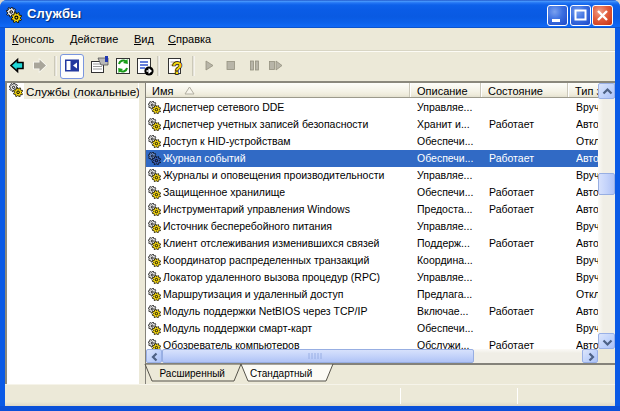 The image size is (620, 411). Describe the element at coordinates (281, 374) in the screenshot. I see `svg-text: Стандартный` at that location.